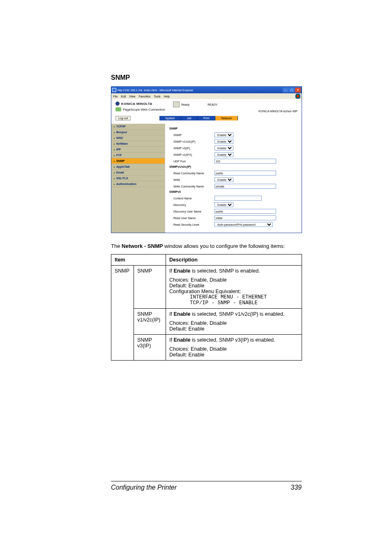  What do you see at coordinates (144, 104) in the screenshot?
I see `brand-row: KONICA MINOLTA` at bounding box center [144, 104].